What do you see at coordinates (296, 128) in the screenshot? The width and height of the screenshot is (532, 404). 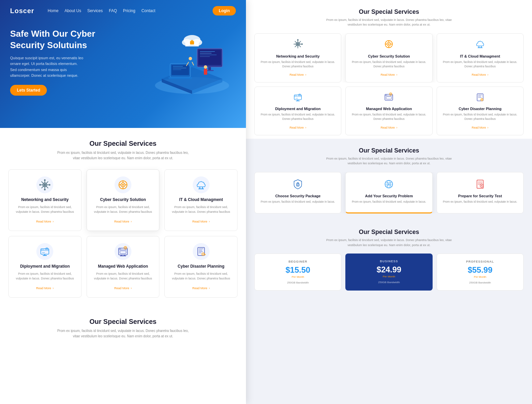 I see `rp-read-deploy: Read More` at bounding box center [296, 128].